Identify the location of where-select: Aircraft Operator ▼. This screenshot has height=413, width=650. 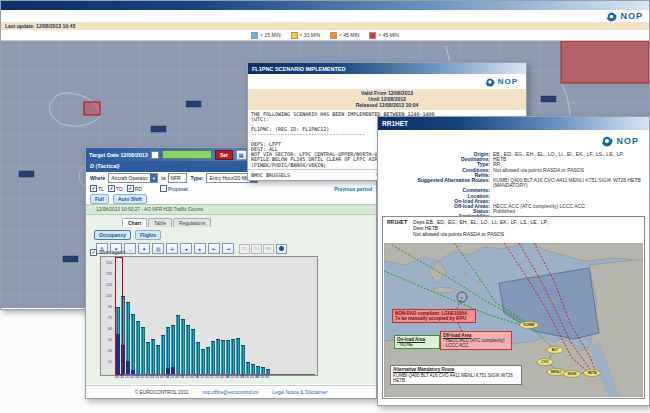
(133, 178).